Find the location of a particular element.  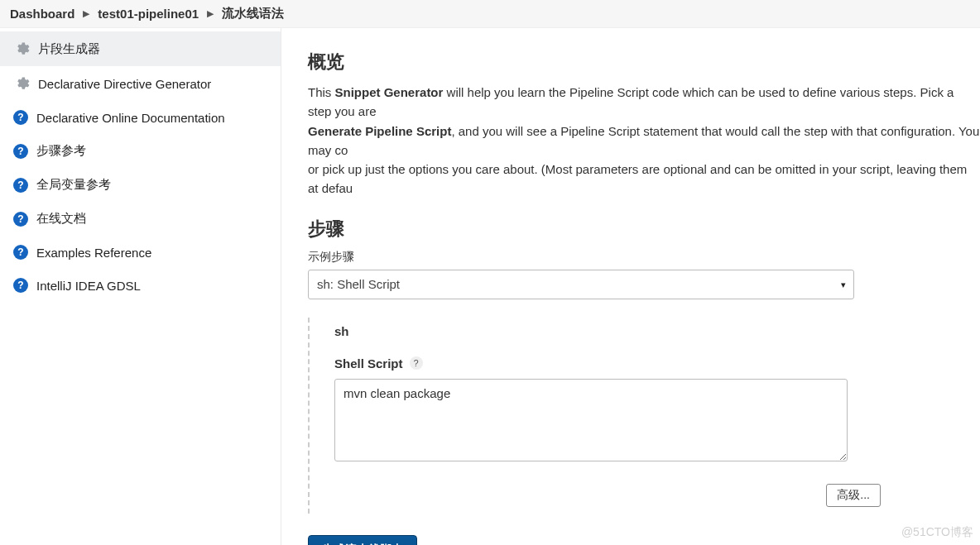

sample-step-select: sh: Shell Script is located at coordinates (581, 284).